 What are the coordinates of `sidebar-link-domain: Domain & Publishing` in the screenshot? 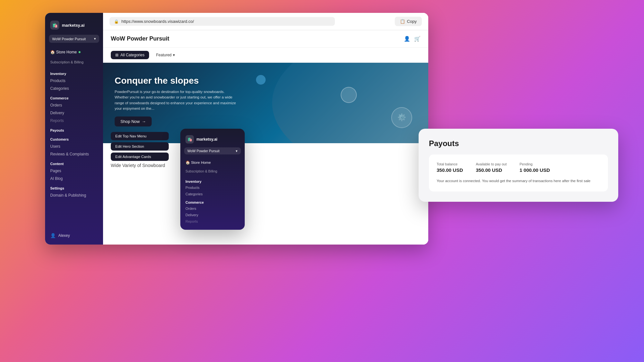 It's located at (74, 195).